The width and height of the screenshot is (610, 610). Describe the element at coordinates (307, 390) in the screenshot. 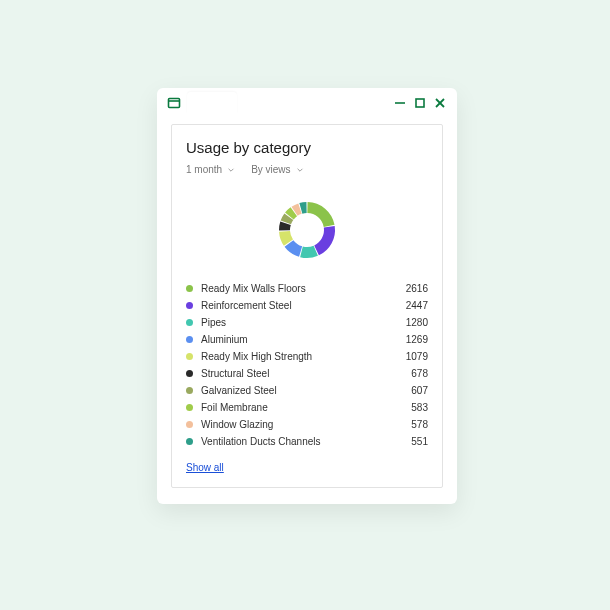

I see `legend-row: Galvanized Steel607` at that location.